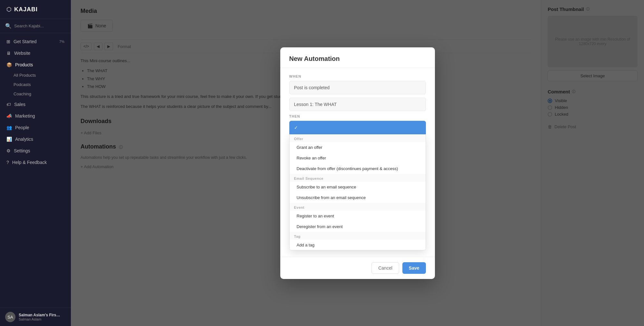  Describe the element at coordinates (35, 170) in the screenshot. I see `sidebar-nav: ⊞ Get Started 7% 🖥 Website 📦 Products Al…` at that location.